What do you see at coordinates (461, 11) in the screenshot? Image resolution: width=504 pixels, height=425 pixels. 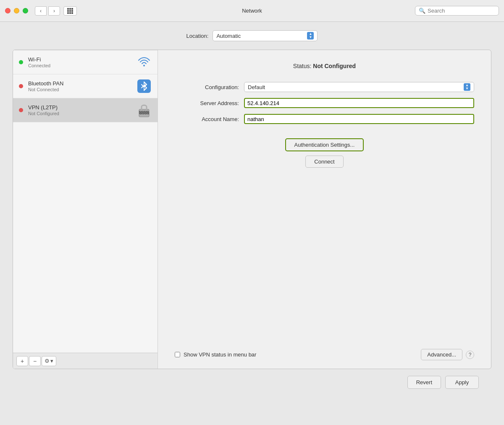 I see `search-input` at bounding box center [461, 11].